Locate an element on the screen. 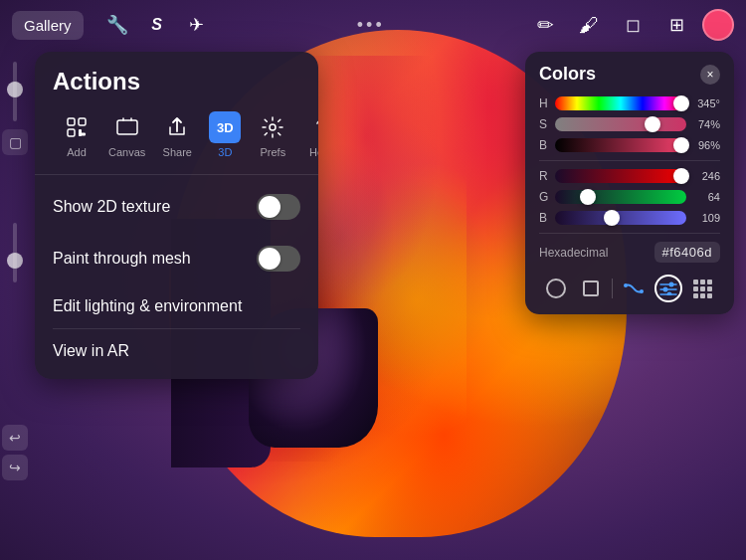 This screenshot has width=746, height=560. topbar-center: ••• is located at coordinates (371, 26).